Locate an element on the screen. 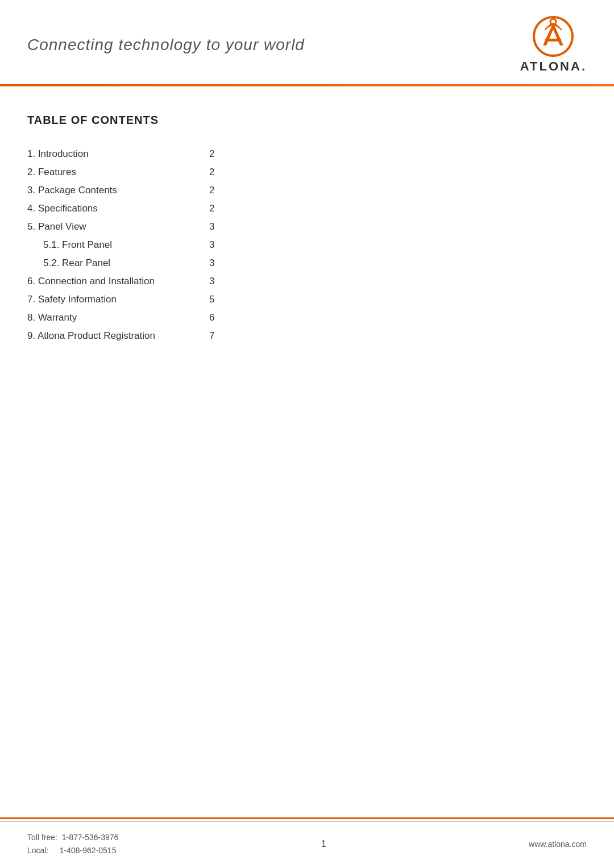 The height and width of the screenshot is (868, 614). toc-item-label: 9. Atlona Product Registration is located at coordinates (118, 336).